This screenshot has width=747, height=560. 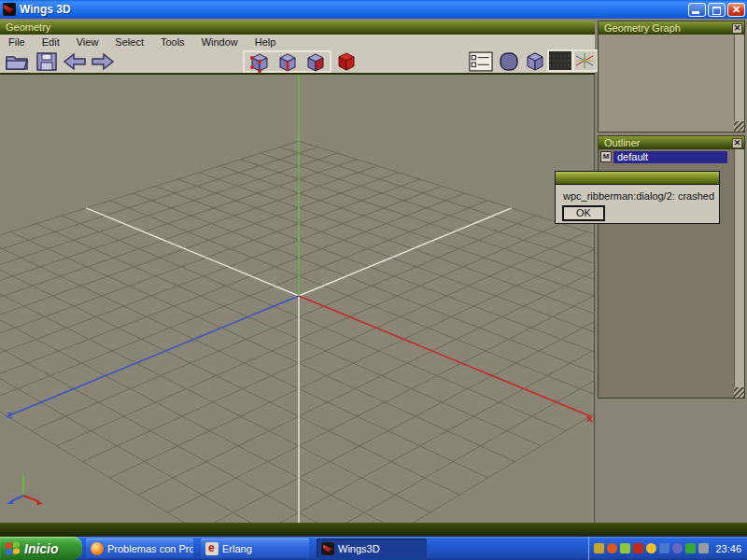 What do you see at coordinates (28, 27) in the screenshot?
I see `geometry-window-title: Geometry` at bounding box center [28, 27].